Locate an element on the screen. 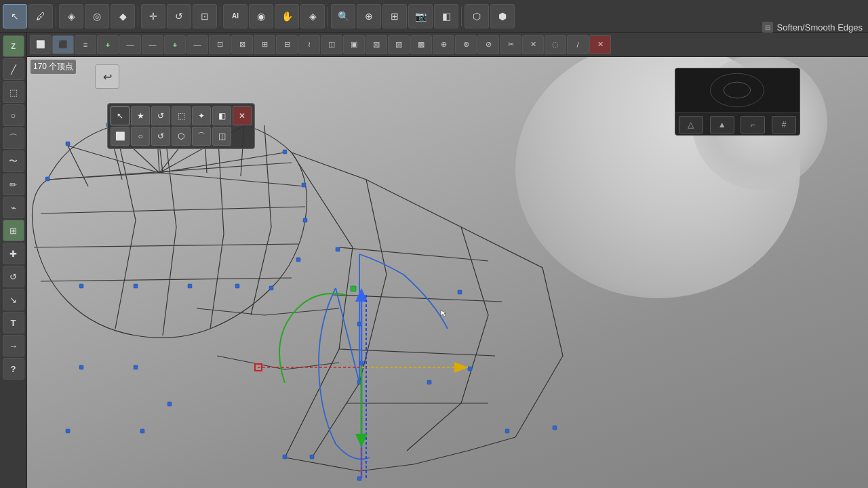 This screenshot has height=488, width=868. addlayer-btn: + is located at coordinates (108, 45).